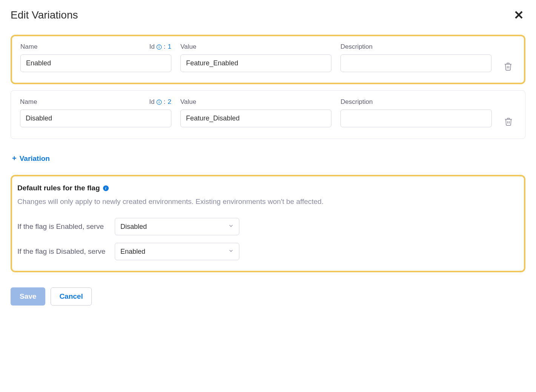 Image resolution: width=536 pixels, height=392 pixels. I want to click on id-label-group: Id : 1, so click(160, 47).